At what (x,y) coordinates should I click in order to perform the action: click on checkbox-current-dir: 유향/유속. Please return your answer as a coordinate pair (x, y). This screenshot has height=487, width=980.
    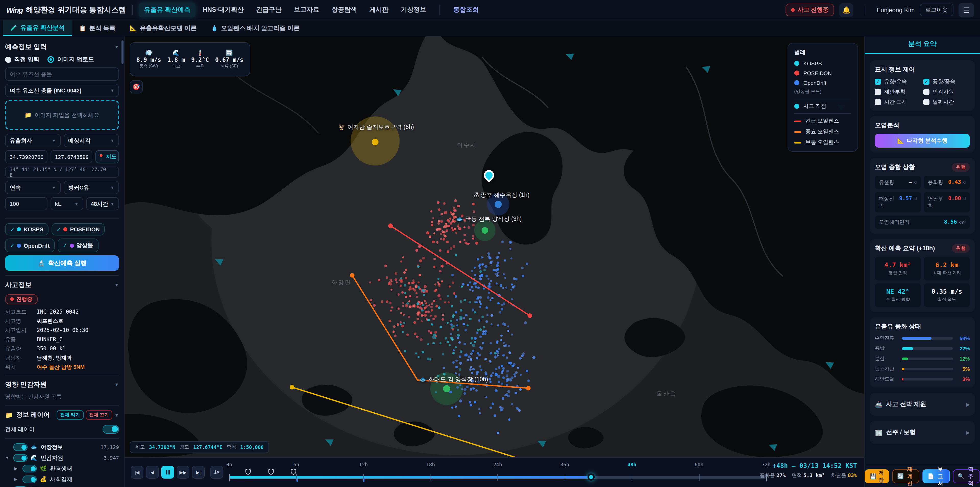
    Looking at the image, I should click on (898, 81).